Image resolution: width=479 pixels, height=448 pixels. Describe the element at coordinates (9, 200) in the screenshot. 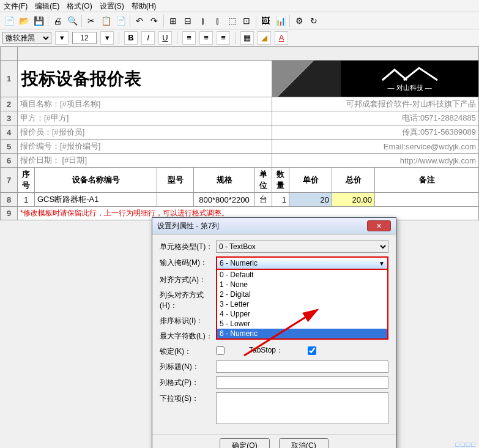

I see `row-header: 8` at that location.